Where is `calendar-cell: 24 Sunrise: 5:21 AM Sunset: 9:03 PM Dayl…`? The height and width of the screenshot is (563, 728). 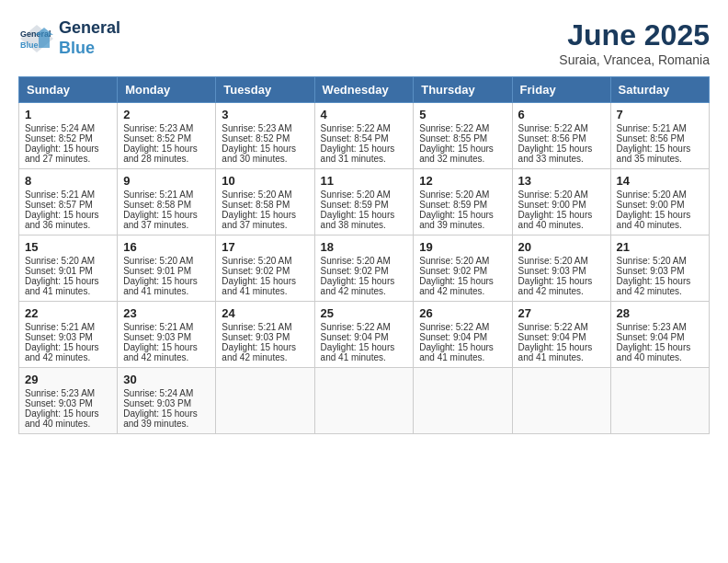
calendar-cell: 24 Sunrise: 5:21 AM Sunset: 9:03 PM Dayl… is located at coordinates (265, 335).